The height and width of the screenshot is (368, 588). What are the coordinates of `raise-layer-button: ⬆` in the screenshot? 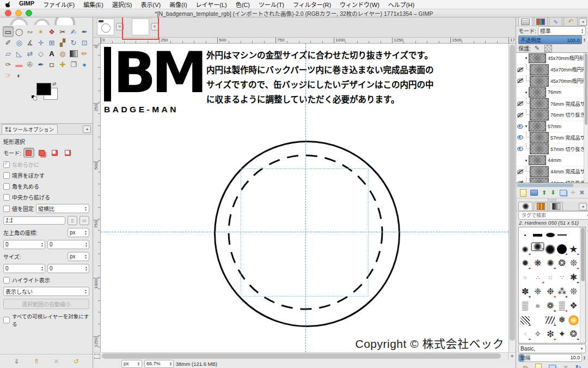 It's located at (544, 193).